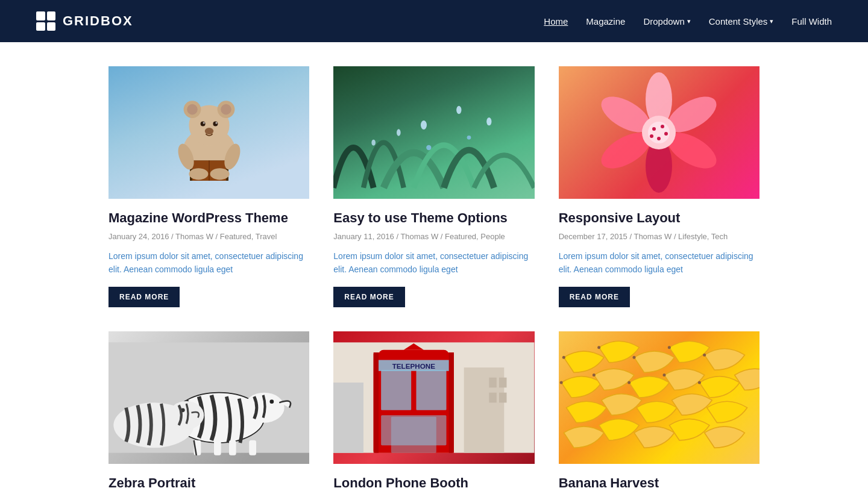 This screenshot has height=491, width=868. What do you see at coordinates (98, 21) in the screenshot?
I see `logo-text: GRIDBOX` at bounding box center [98, 21].